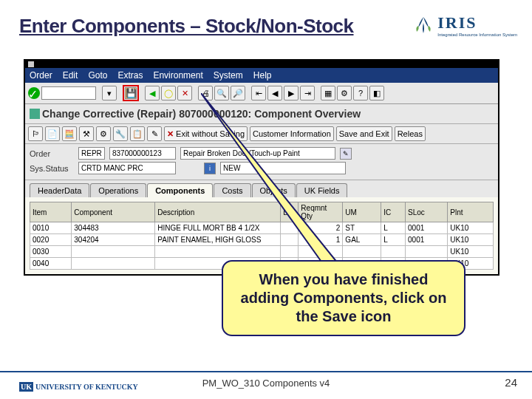  Describe the element at coordinates (205, 93) in the screenshot. I see `print-icon: 🖨` at that location.